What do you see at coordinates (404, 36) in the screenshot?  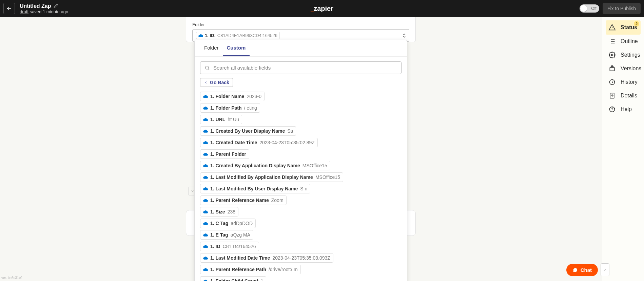 I see `up-down-icon` at bounding box center [404, 36].